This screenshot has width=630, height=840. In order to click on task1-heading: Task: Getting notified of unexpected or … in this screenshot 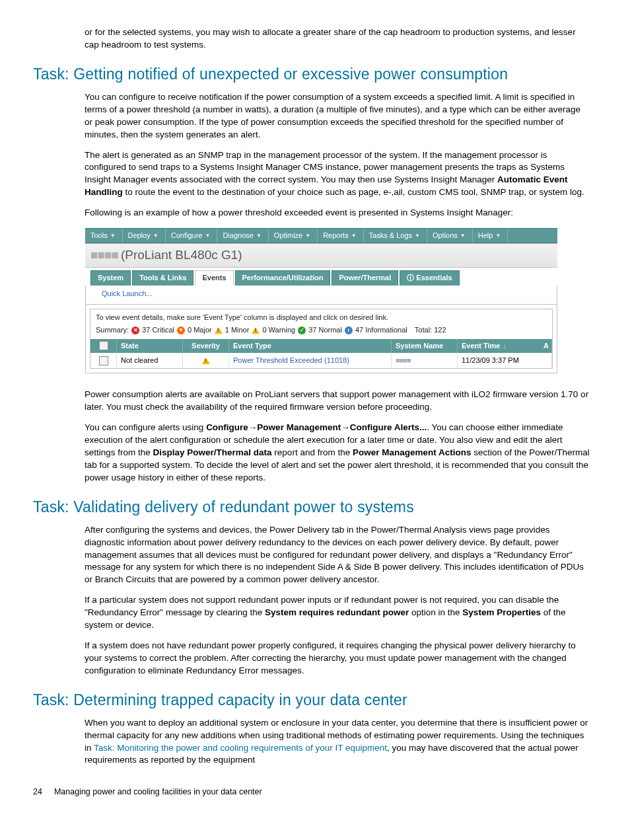, I will do `click(315, 74)`.